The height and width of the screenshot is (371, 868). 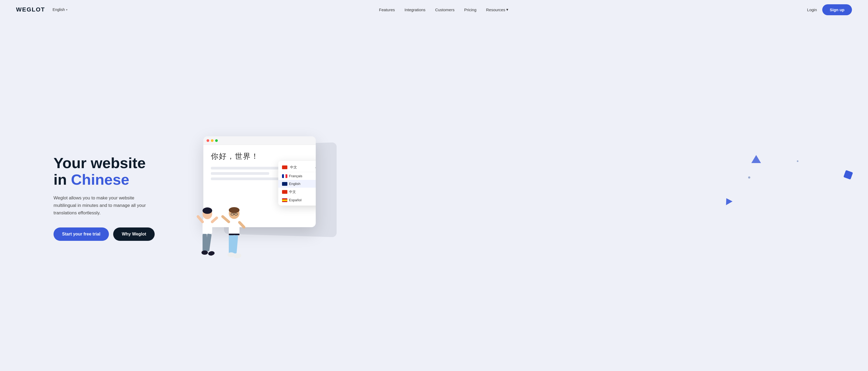 What do you see at coordinates (297, 192) in the screenshot?
I see `lang-item-zh: 中文` at bounding box center [297, 192].